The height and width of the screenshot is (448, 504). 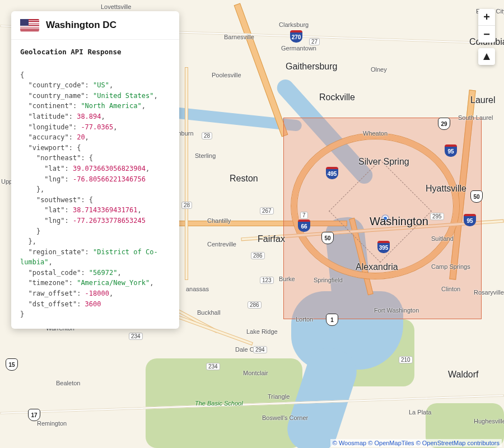 I want to click on map-label: Poolesville, so click(x=226, y=75).